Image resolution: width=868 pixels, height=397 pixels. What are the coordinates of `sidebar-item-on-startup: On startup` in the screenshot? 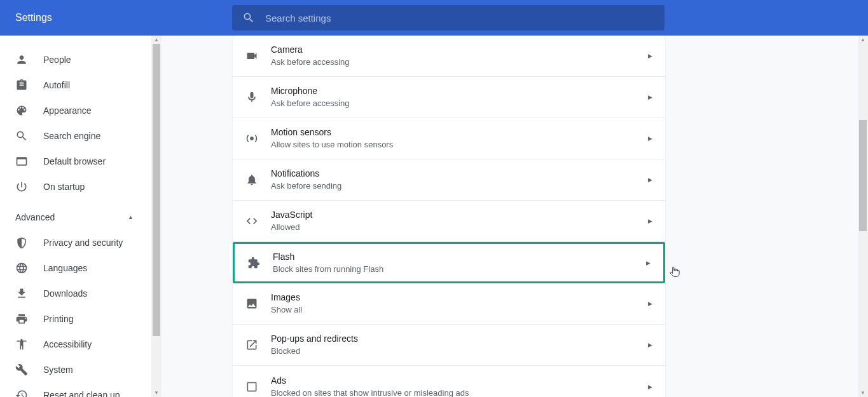 It's located at (74, 187).